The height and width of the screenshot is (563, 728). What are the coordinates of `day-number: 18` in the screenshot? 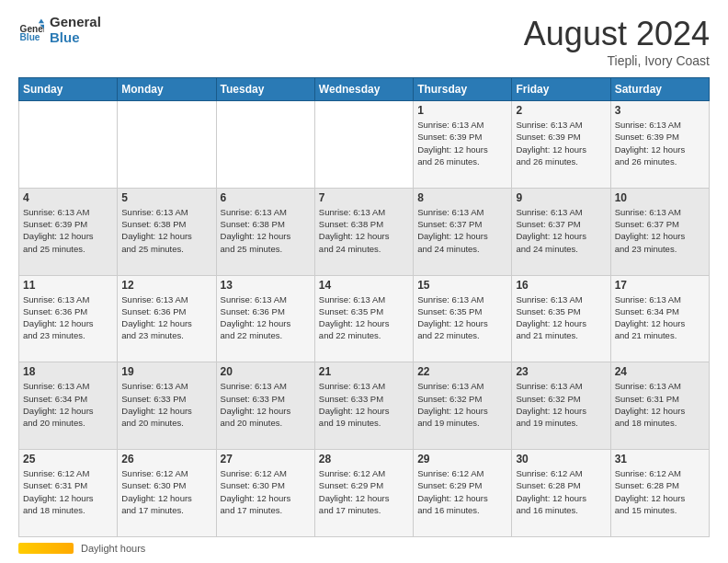 It's located at (68, 372).